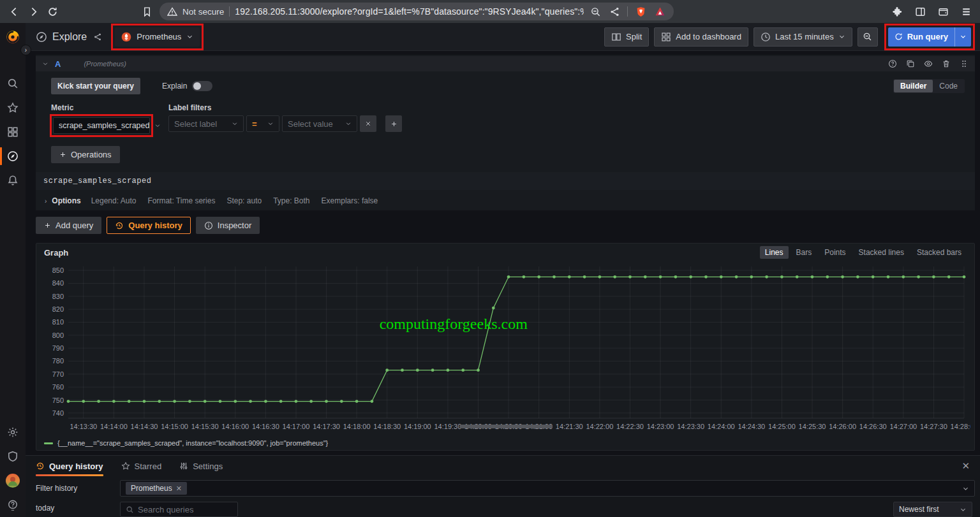  Describe the element at coordinates (13, 270) in the screenshot. I see `grafana-sidebar` at that location.